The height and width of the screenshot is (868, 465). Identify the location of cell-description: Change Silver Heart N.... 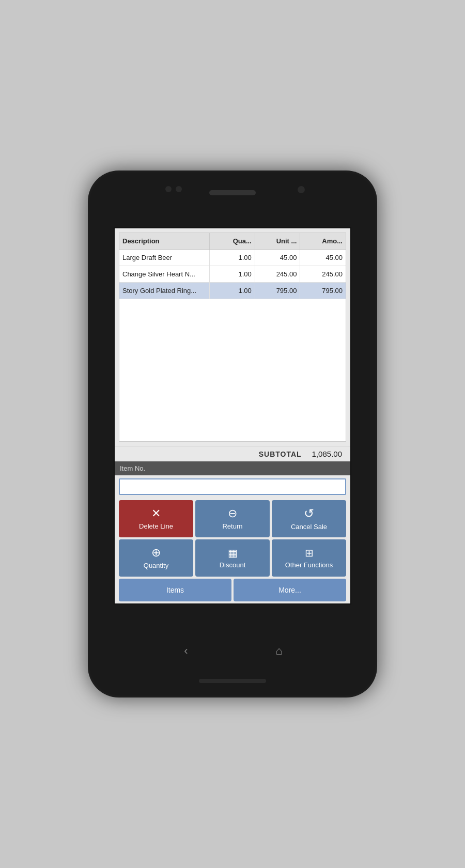
(164, 274).